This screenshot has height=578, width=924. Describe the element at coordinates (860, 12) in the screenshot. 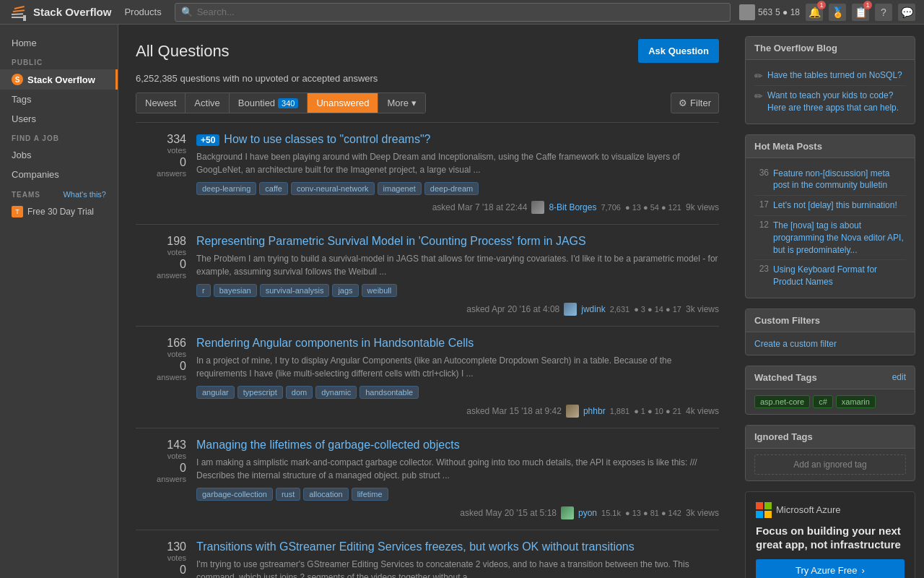

I see `review-icon: 📋1` at that location.